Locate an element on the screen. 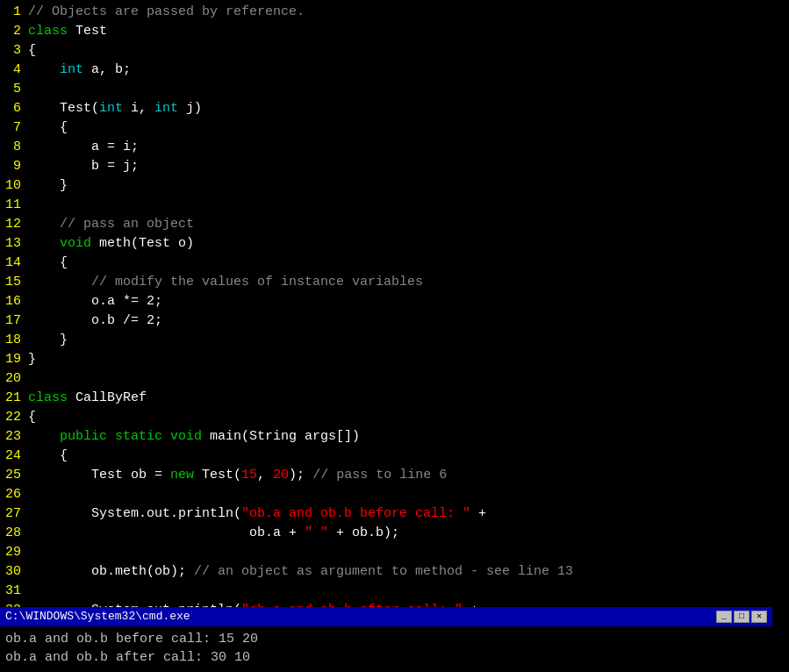 This screenshot has width=789, height=672. line-number: 5 is located at coordinates (14, 89).